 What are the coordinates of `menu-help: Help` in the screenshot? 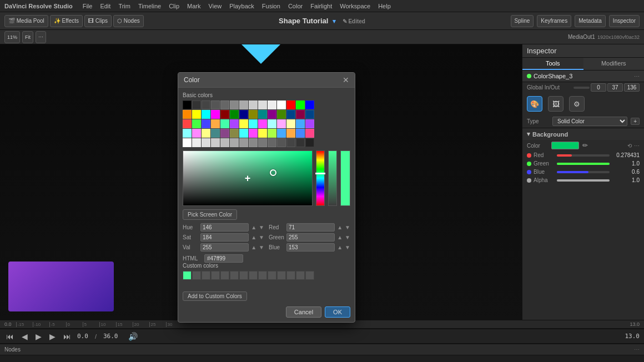 It's located at (384, 6).